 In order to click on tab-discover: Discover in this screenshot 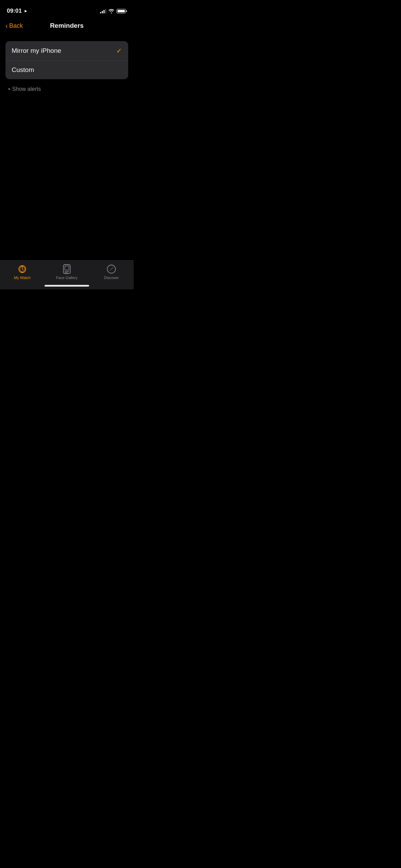, I will do `click(111, 272)`.